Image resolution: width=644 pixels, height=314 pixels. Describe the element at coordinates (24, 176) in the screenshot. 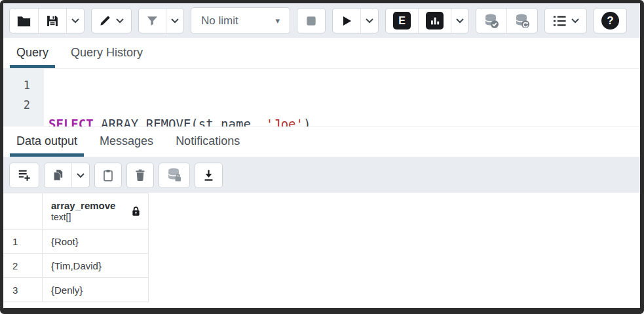

I see `add-row-button` at that location.